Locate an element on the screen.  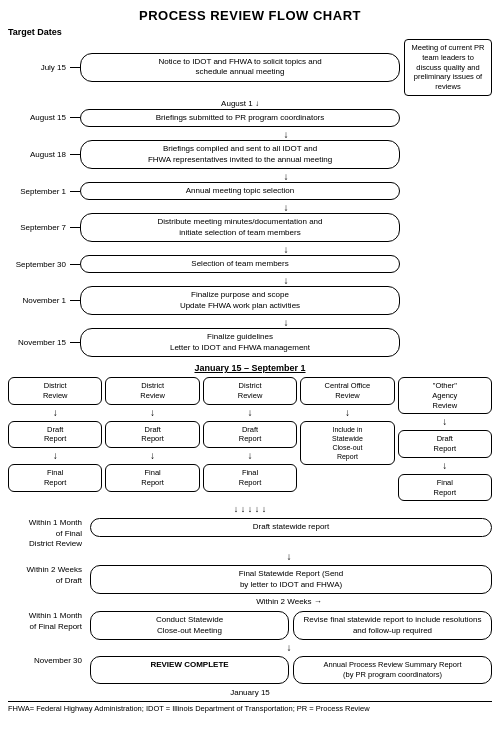
grid-box-2-1: DistrictReview is located at coordinates (152, 391).